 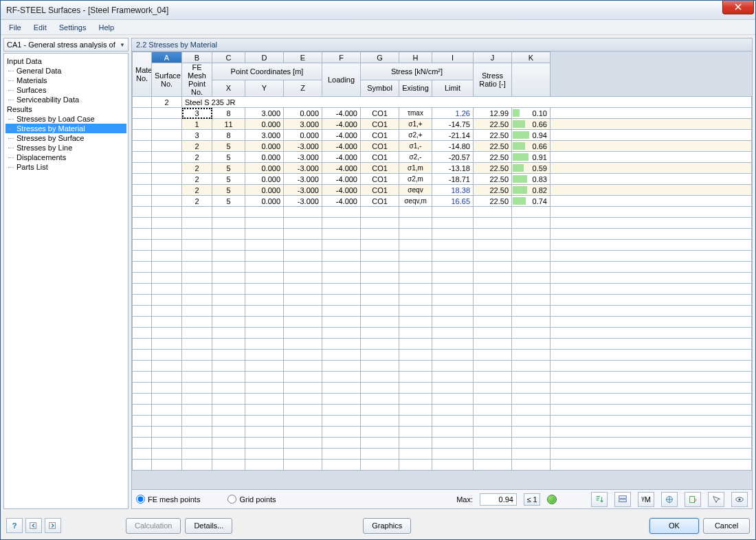 I want to click on hdr-point-coords: Point Coordinates [m], so click(x=267, y=71).